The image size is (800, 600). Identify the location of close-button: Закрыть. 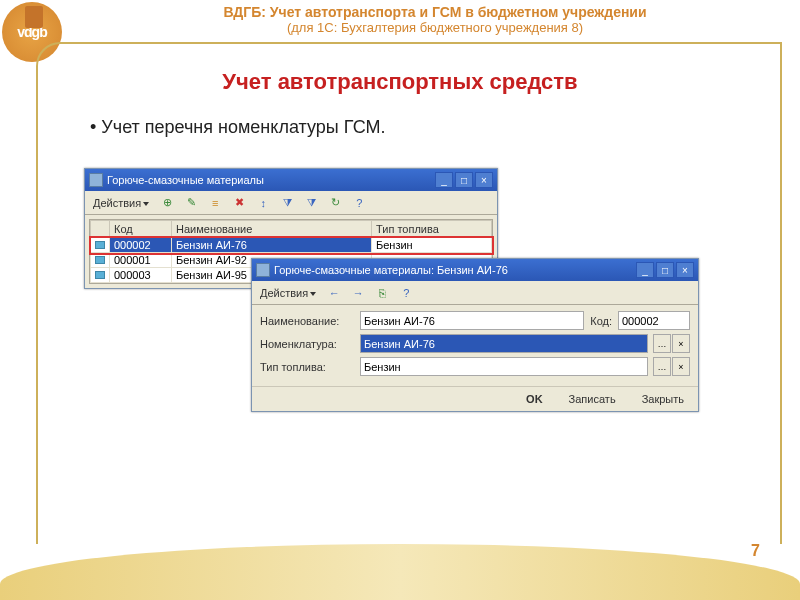
(663, 399).